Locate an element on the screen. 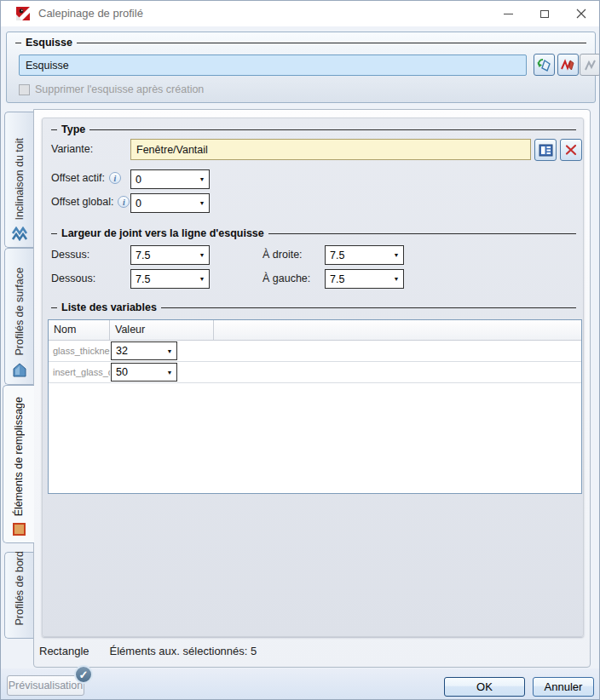  close-button is located at coordinates (581, 14).